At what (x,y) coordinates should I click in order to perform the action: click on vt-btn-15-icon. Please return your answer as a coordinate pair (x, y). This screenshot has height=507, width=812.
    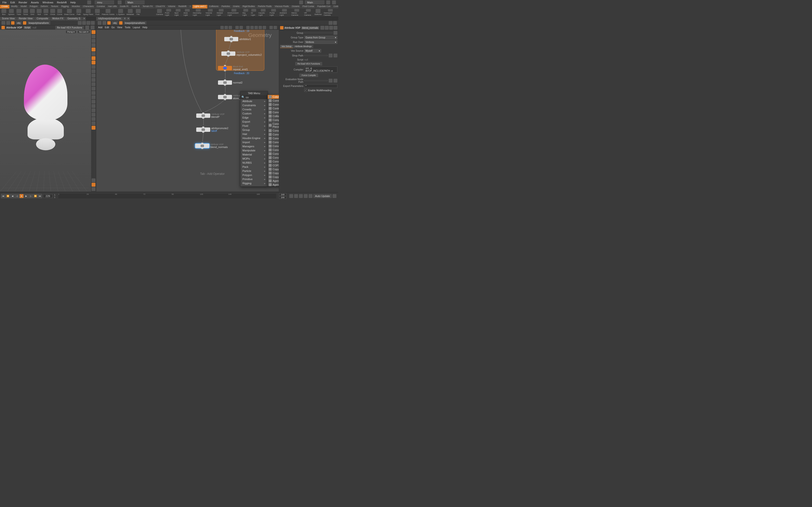
    Looking at the image, I should click on (93, 97).